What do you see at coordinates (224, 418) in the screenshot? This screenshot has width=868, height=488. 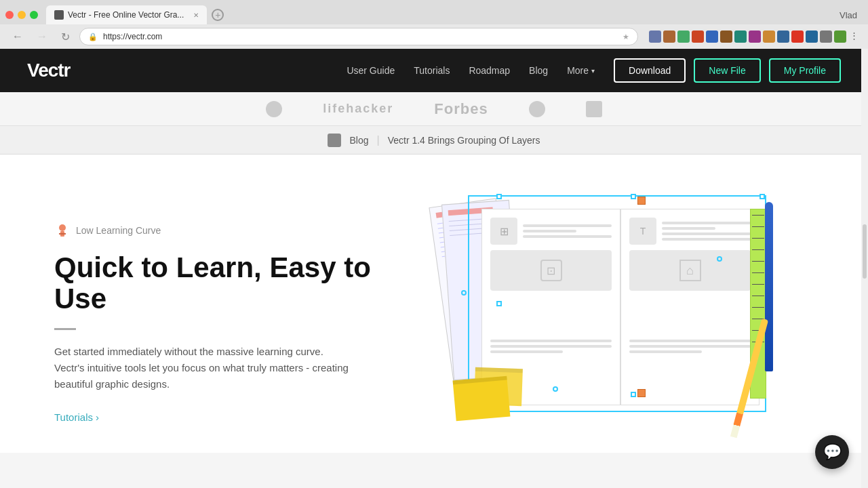 I see `tutorials-link: Tutorials ›` at bounding box center [224, 418].